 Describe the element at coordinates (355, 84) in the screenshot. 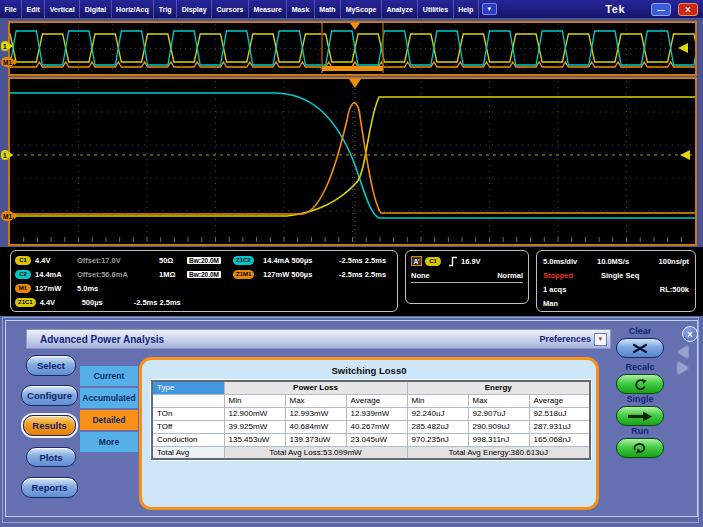

I see `main-trigger-marker-icon` at that location.